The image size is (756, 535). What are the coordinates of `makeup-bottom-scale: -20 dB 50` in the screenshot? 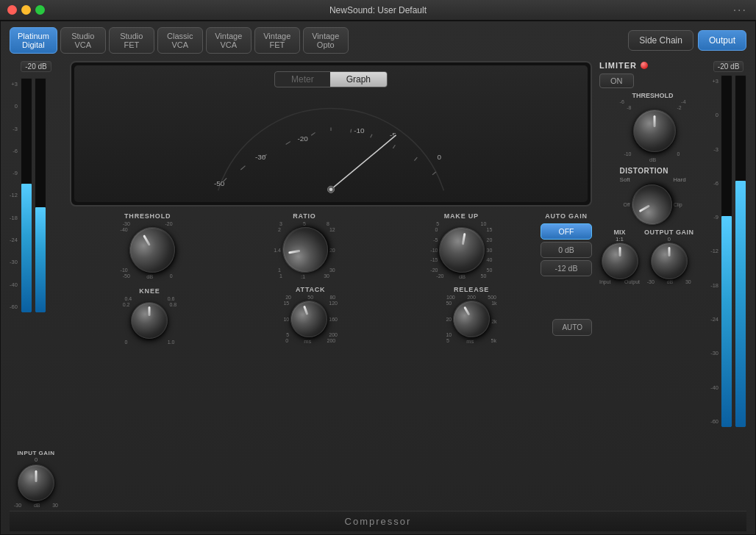 It's located at (461, 276).